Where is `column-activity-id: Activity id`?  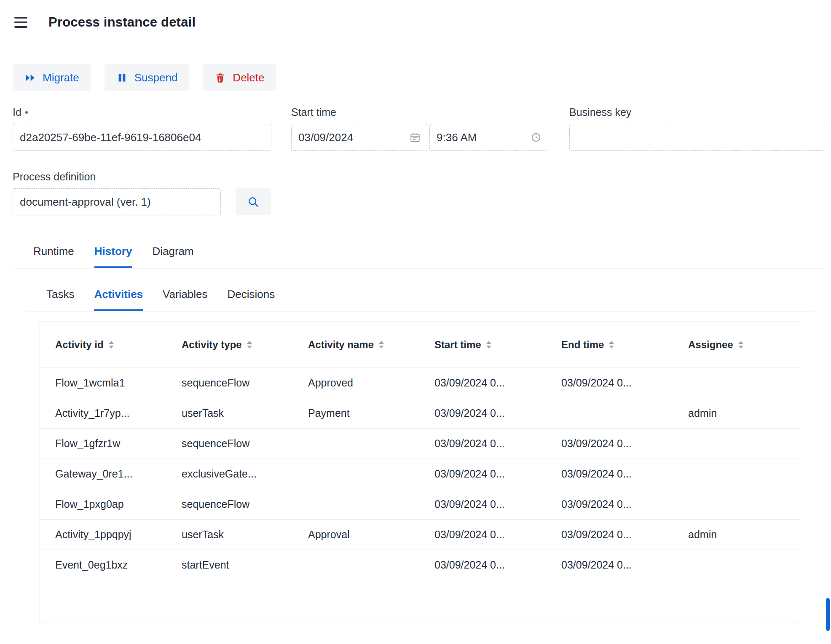
column-activity-id: Activity id is located at coordinates (103, 345).